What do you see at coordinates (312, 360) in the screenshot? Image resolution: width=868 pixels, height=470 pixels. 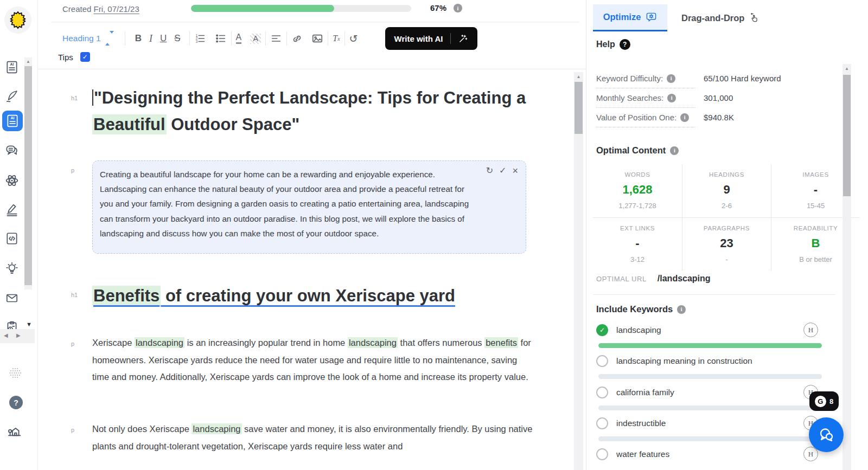 I see `body-paragraph-1: Xeriscape landscaping is an increasingly…` at bounding box center [312, 360].